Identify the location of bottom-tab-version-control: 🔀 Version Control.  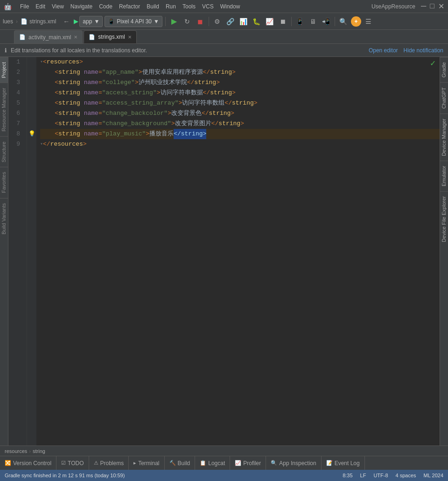
(28, 463).